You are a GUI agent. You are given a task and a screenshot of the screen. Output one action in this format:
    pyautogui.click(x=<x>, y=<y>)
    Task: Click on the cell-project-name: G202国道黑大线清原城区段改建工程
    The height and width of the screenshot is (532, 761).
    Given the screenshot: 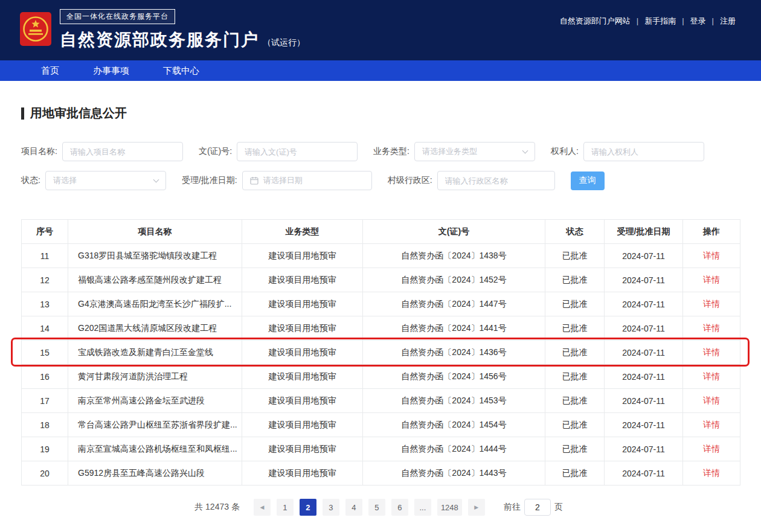 What is the action you would take?
    pyautogui.click(x=155, y=328)
    